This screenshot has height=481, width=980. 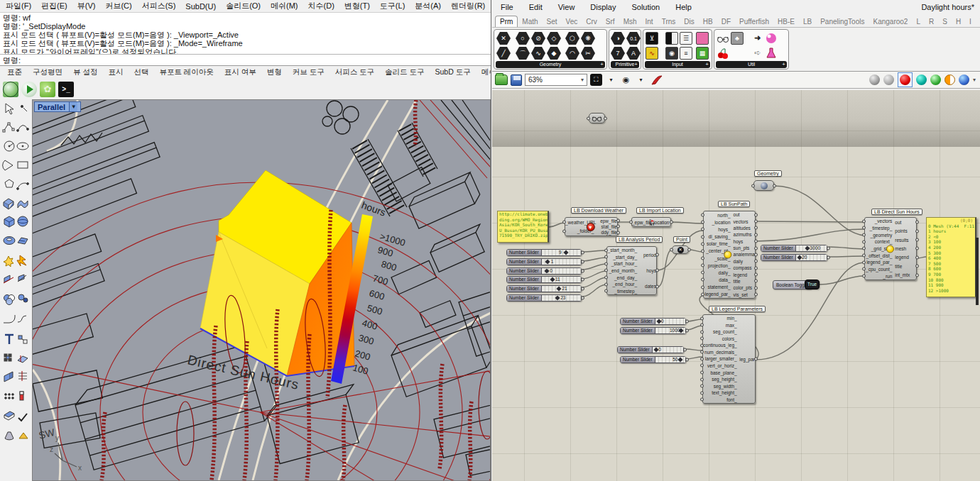 What do you see at coordinates (721, 393) in the screenshot?
I see `input-port: text_height_` at bounding box center [721, 393].